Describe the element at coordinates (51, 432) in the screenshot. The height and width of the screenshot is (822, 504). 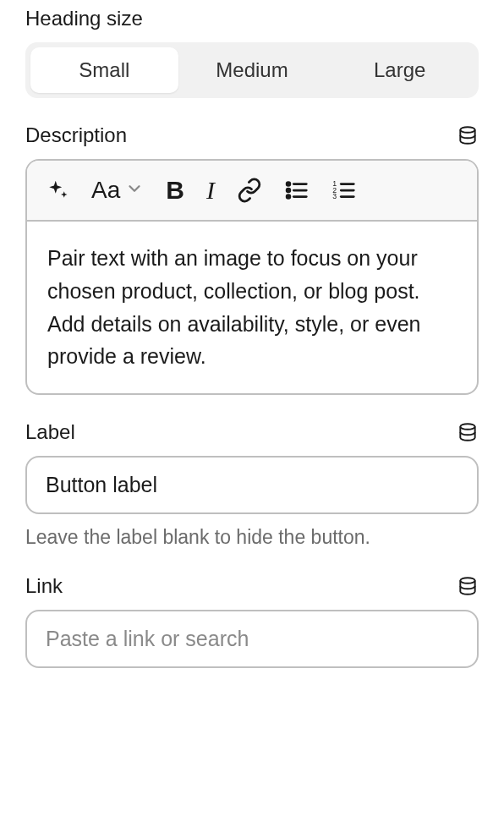
I see `button-label-title: Label` at that location.